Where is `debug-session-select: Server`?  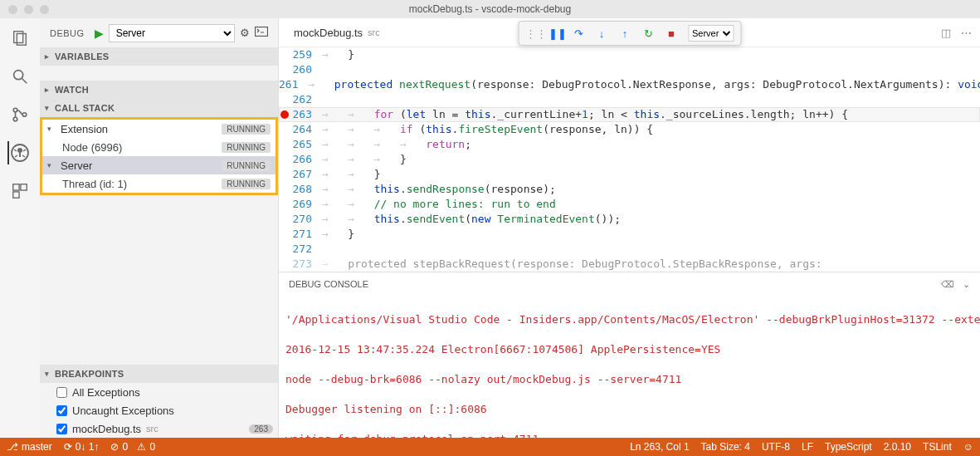
debug-session-select: Server is located at coordinates (710, 33).